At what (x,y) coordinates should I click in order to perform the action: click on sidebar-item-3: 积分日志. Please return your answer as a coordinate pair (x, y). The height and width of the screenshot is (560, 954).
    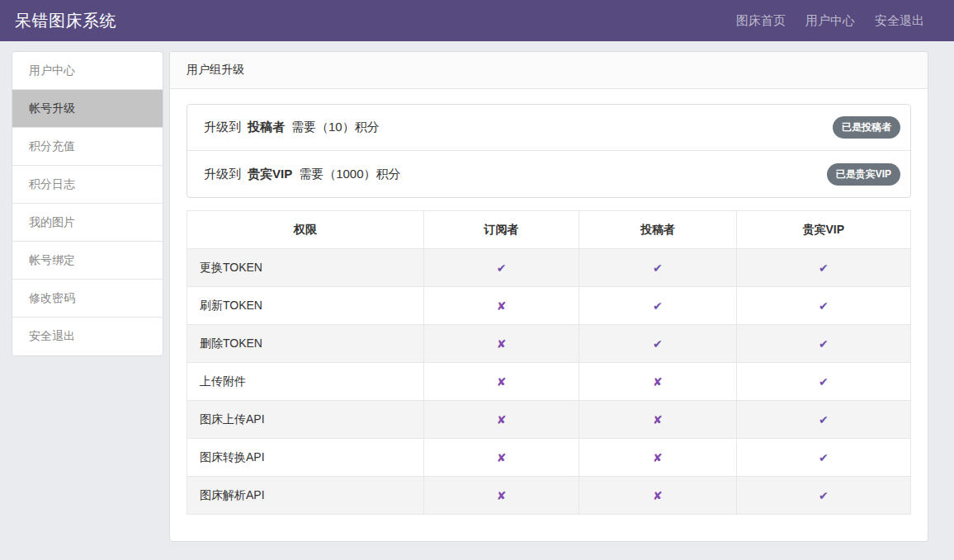
    Looking at the image, I should click on (87, 185).